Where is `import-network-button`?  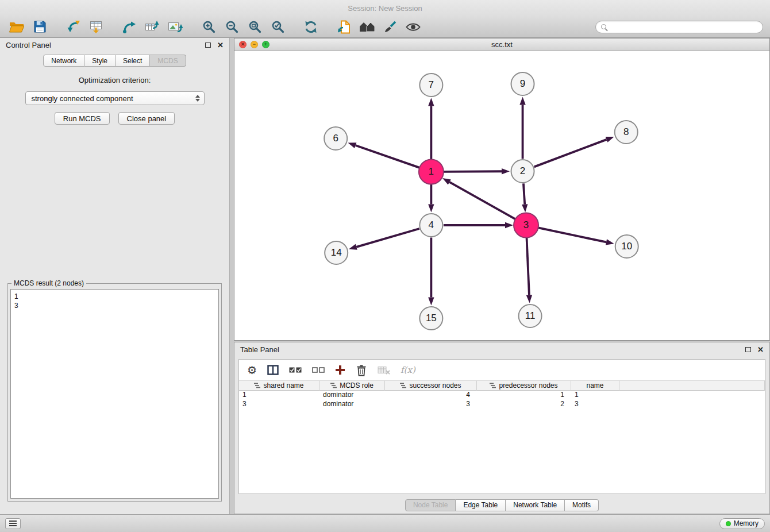 import-network-button is located at coordinates (73, 27).